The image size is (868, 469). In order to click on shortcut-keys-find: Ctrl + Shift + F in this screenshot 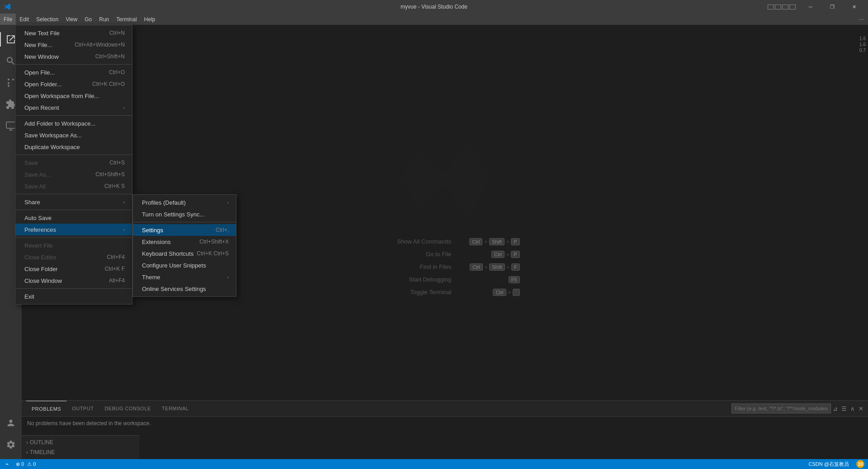, I will do `click(495, 267)`.